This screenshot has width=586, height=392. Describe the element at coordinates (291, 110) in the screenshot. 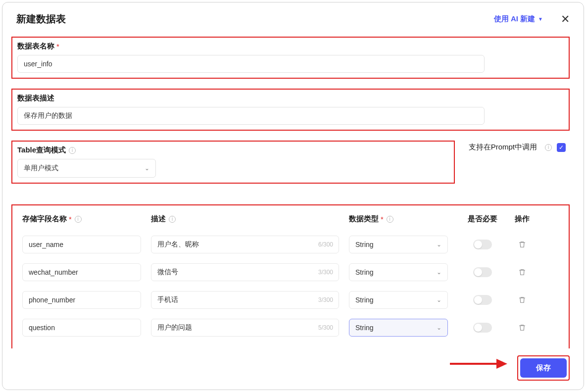

I see `table-desc-section: 数据表描述` at that location.